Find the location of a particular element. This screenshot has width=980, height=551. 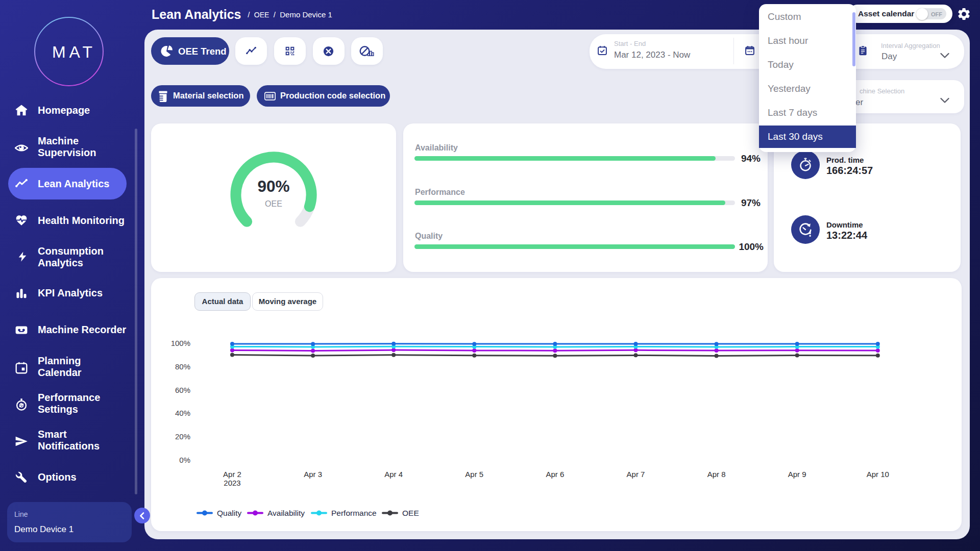

svg-text: 60% is located at coordinates (183, 390).